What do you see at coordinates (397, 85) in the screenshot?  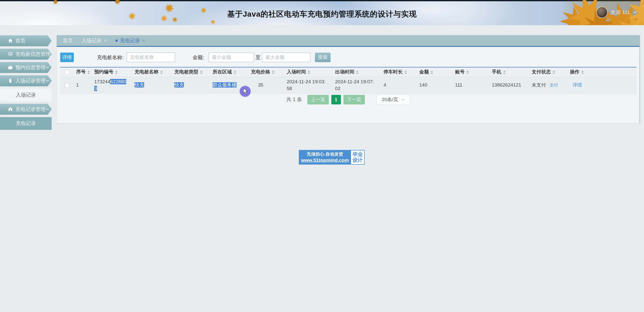 I see `cell-duration: 4` at bounding box center [397, 85].